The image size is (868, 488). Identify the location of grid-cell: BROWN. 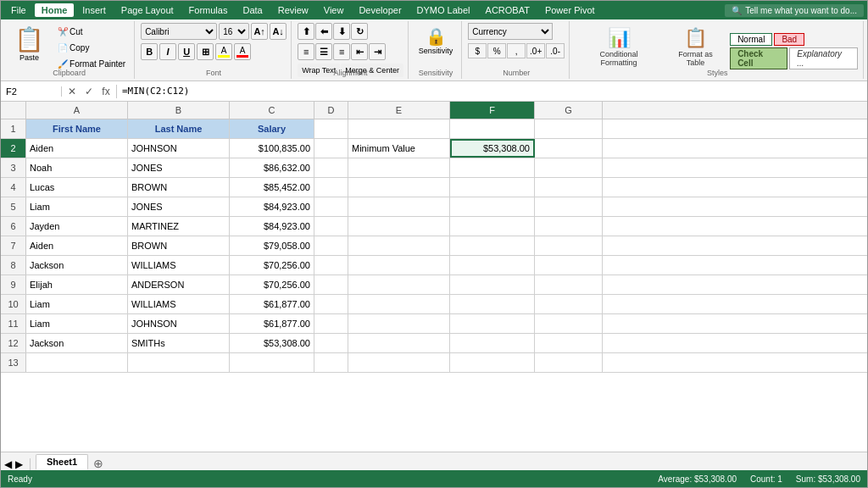
(179, 246).